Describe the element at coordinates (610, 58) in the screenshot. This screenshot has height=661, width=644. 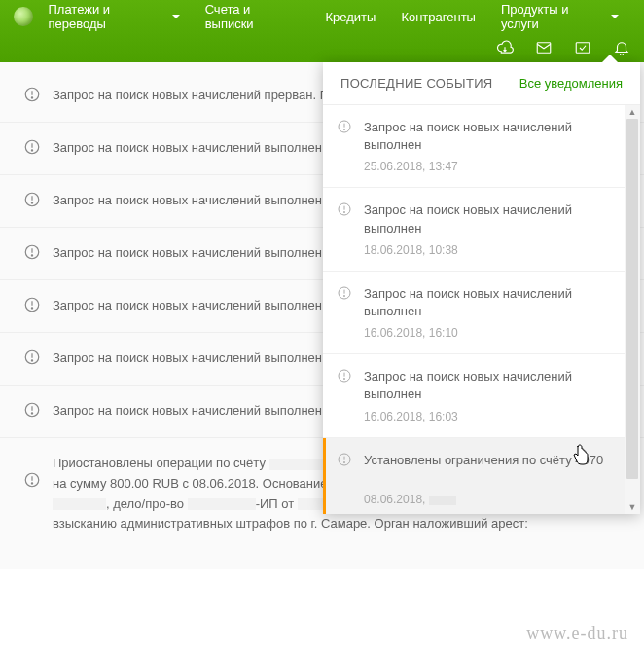
I see `popup-arrow-icon` at that location.